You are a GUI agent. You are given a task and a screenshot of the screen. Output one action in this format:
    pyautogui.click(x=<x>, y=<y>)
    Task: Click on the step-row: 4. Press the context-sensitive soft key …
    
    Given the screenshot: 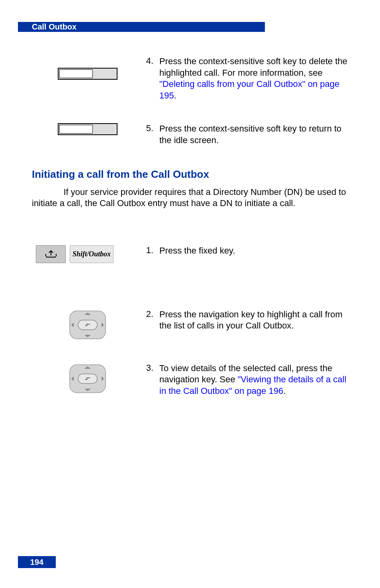 What is the action you would take?
    pyautogui.click(x=191, y=79)
    